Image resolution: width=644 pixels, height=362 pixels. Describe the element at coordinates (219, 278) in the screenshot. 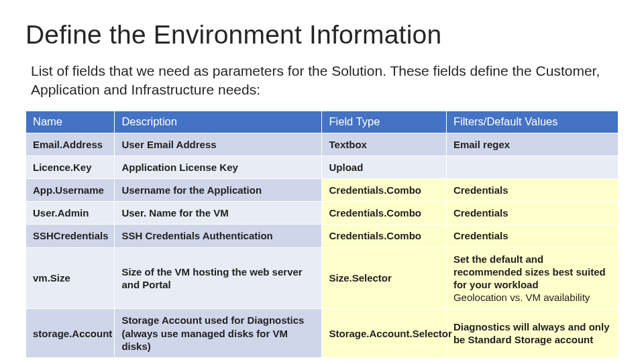

I see `cell-description: Size of the VM hosting the web server an…` at that location.